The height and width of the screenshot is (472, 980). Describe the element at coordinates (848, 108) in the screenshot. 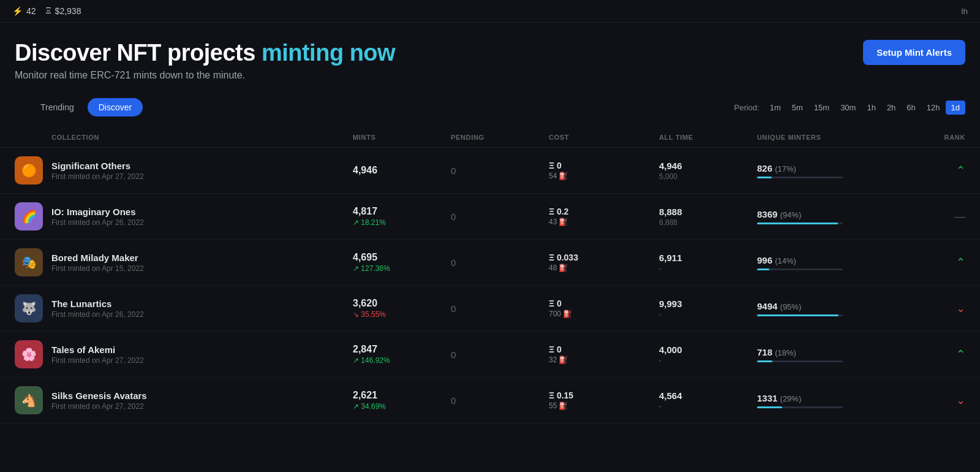

I see `period-30m: 30m` at that location.